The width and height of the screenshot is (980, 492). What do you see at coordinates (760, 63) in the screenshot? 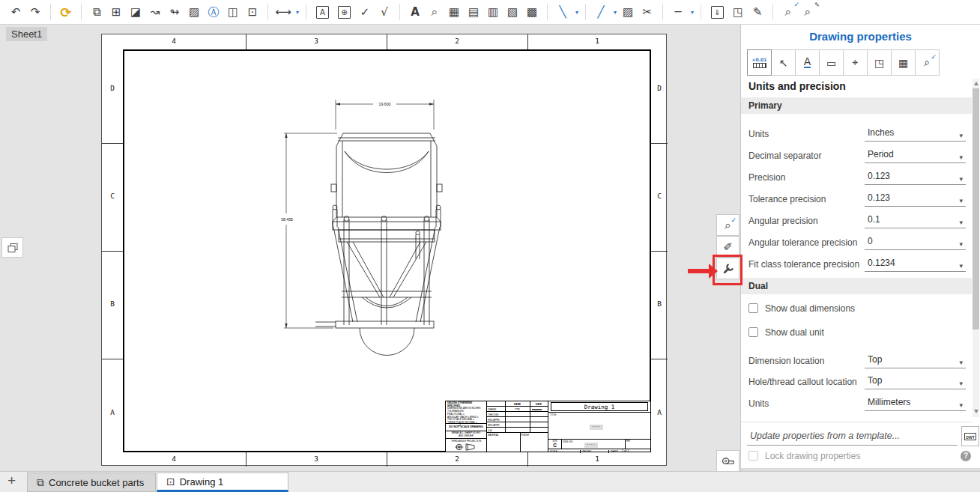
I see `tab-units-precision: +0.01` at bounding box center [760, 63].